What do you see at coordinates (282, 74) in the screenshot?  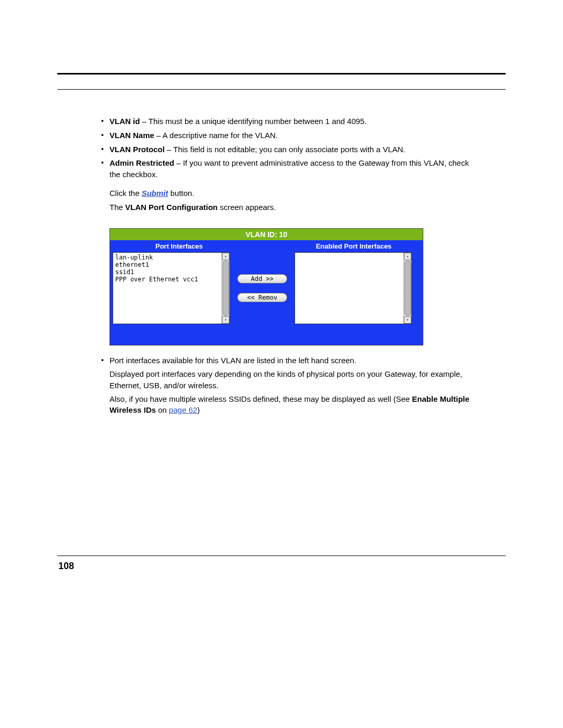 I see `heavy-rule` at bounding box center [282, 74].